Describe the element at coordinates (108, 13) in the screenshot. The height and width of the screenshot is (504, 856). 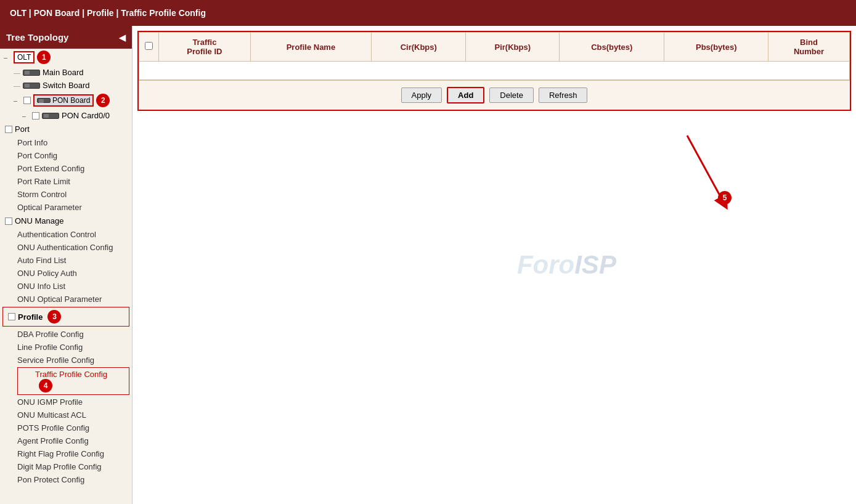
I see `breadcrumb: OLT | PON Board | Profile | Traffic Prof…` at that location.